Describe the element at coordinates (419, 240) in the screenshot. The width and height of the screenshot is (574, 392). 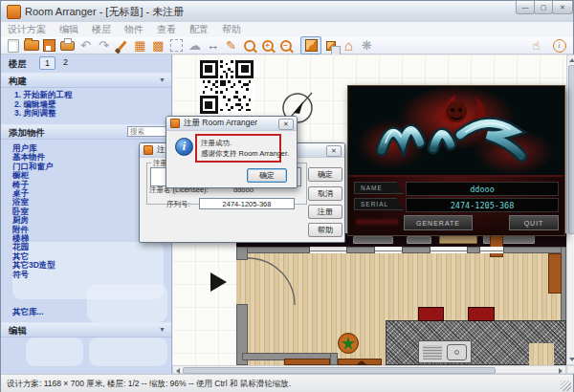
I see `appliance-shape` at that location.